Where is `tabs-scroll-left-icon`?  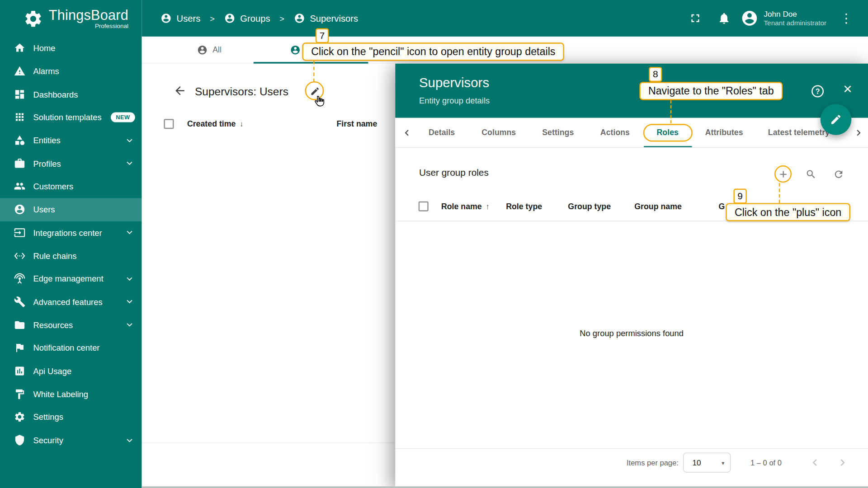
tabs-scroll-left-icon is located at coordinates (407, 133).